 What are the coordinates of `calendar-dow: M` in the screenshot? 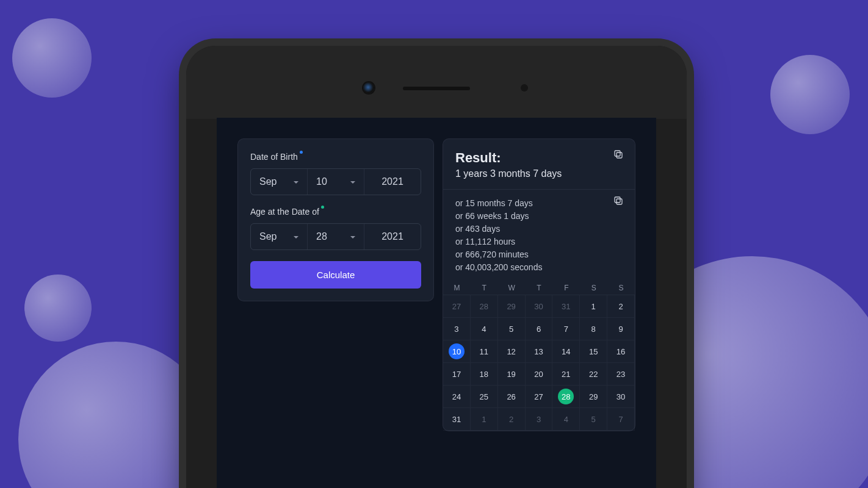 It's located at (457, 288).